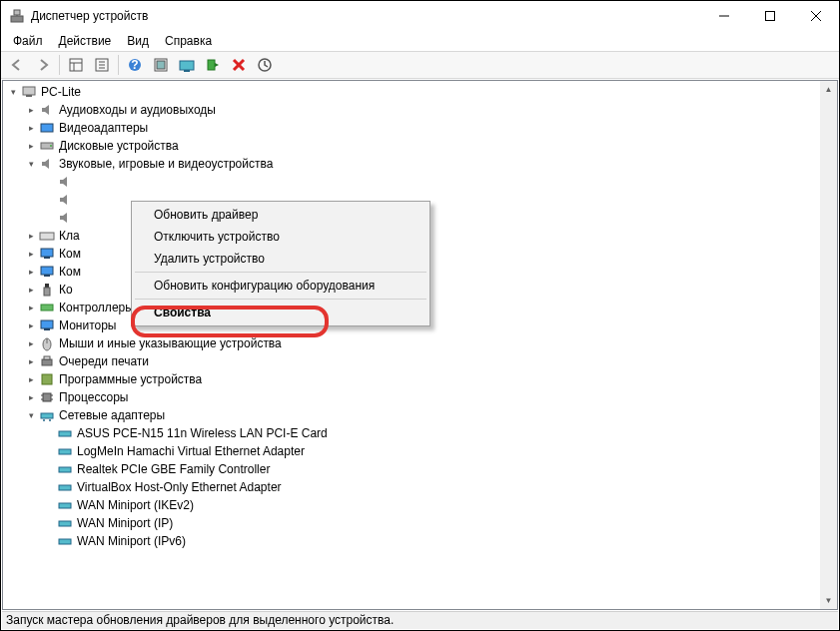  I want to click on menu-file: Файл, so click(28, 41).